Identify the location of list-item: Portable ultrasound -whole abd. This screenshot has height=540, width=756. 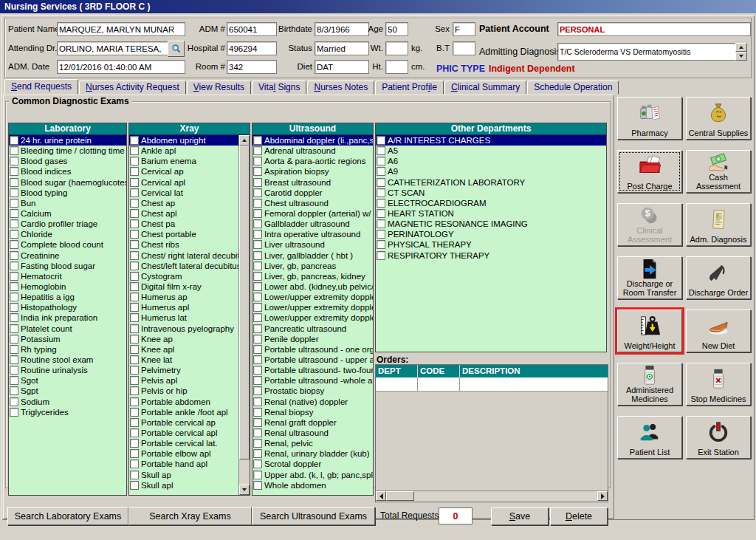
(313, 380).